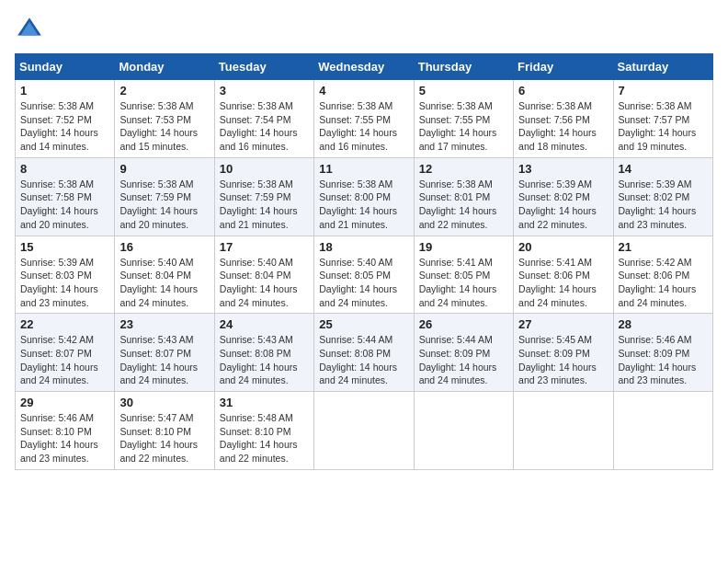 This screenshot has width=728, height=563. Describe the element at coordinates (165, 120) in the screenshot. I see `day-cell-2: 2Sunrise: 5:38 AMSunset: 7:53 PMDaylight…` at that location.